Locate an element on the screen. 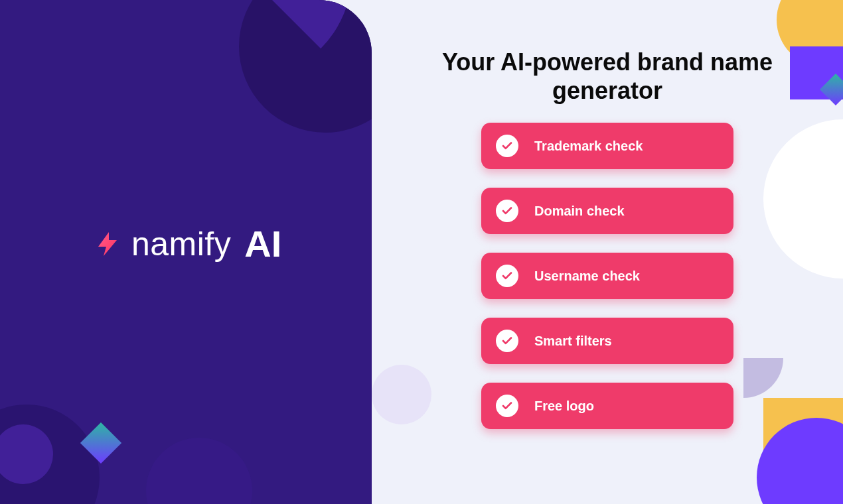 This screenshot has width=843, height=504. feature-label: Smart filters is located at coordinates (574, 341).